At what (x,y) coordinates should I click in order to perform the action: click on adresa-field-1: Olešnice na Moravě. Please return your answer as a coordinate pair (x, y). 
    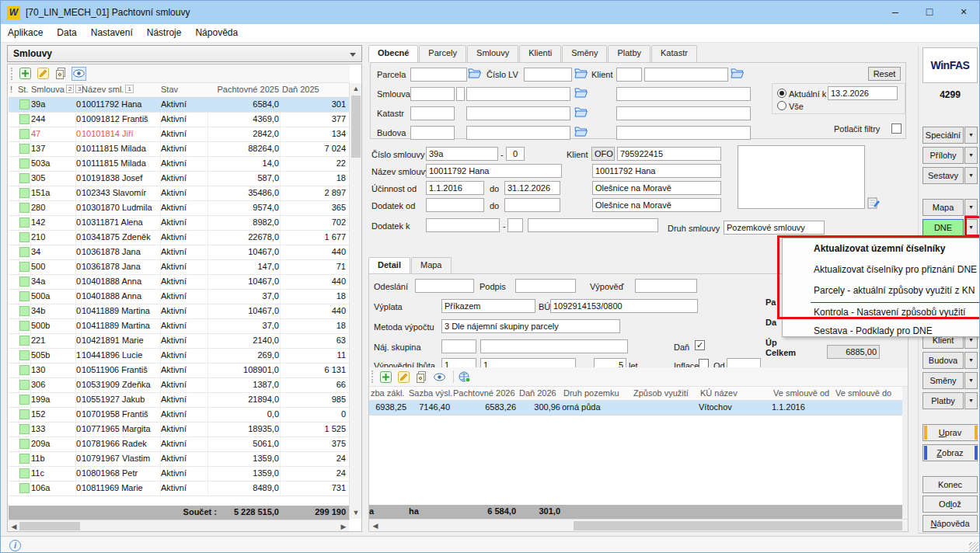
    Looking at the image, I should click on (657, 188).